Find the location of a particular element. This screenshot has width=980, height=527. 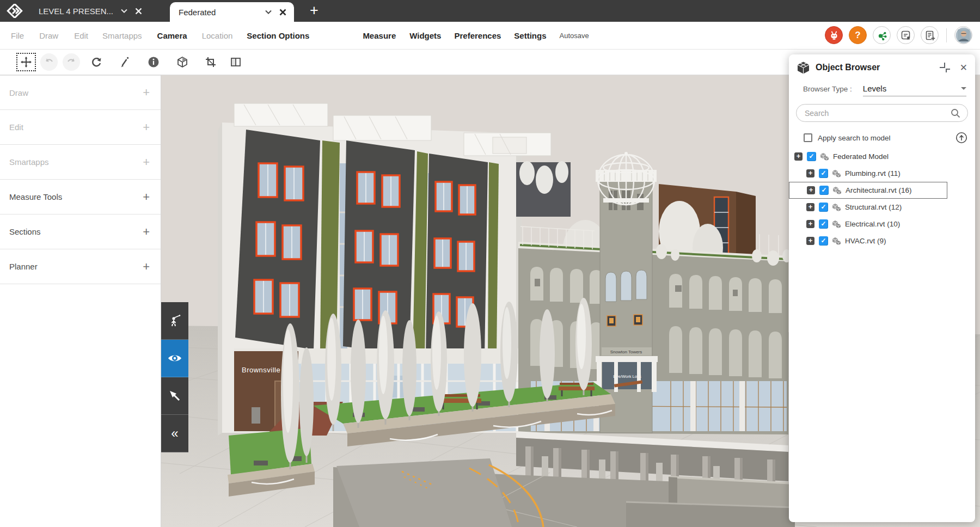

menu-bar: File Draw Edit Smartapps Camera Location… is located at coordinates (490, 35).